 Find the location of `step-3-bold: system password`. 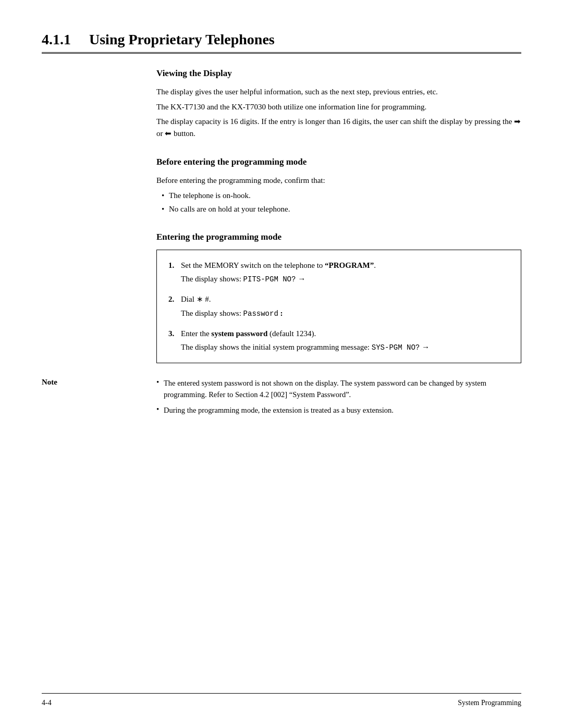

step-3-bold: system password is located at coordinates (239, 334).